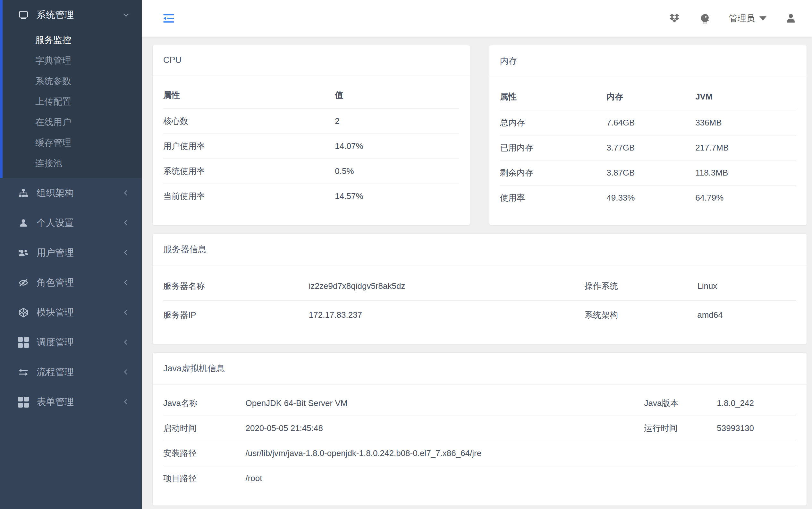 This screenshot has height=509, width=812. I want to click on cell-label: 服务器IP, so click(236, 315).